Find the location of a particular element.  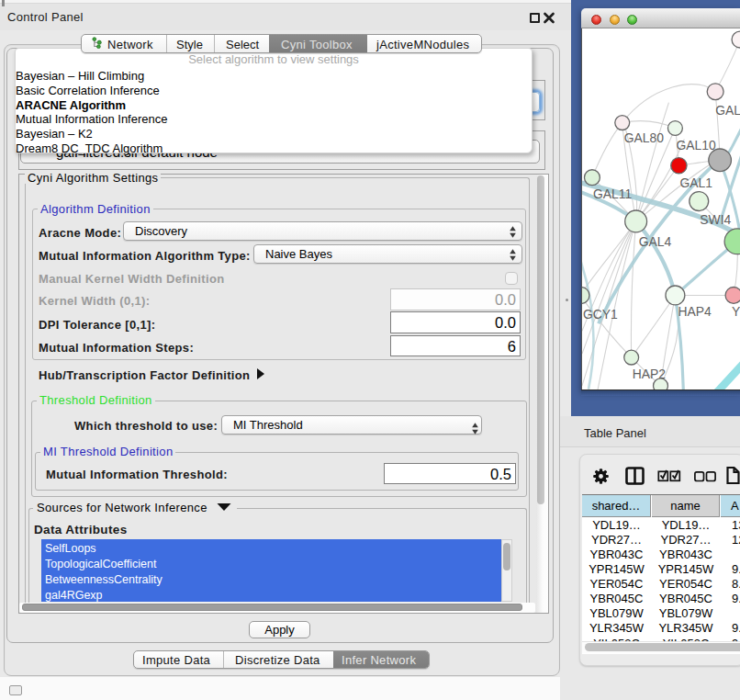

svg-text: GAL4 is located at coordinates (656, 242).